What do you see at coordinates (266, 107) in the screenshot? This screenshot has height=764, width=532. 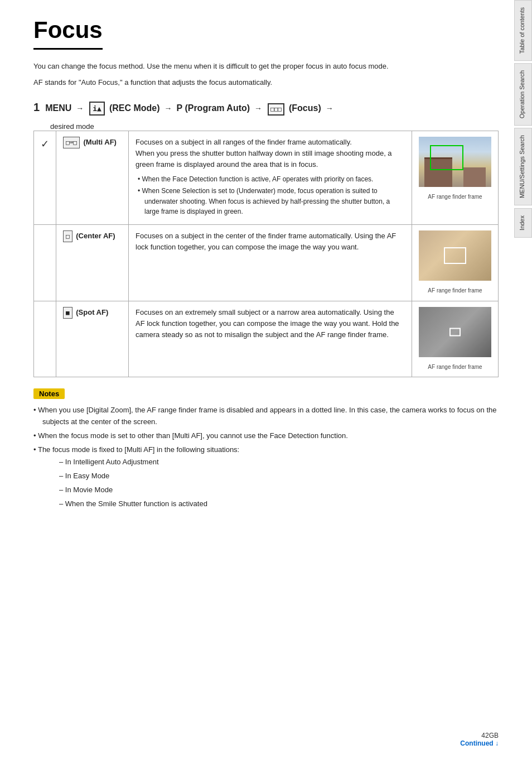 I see `step-heading: 1 MENU → i▲ (REC Mode) → P (Program Auto…` at bounding box center [266, 107].